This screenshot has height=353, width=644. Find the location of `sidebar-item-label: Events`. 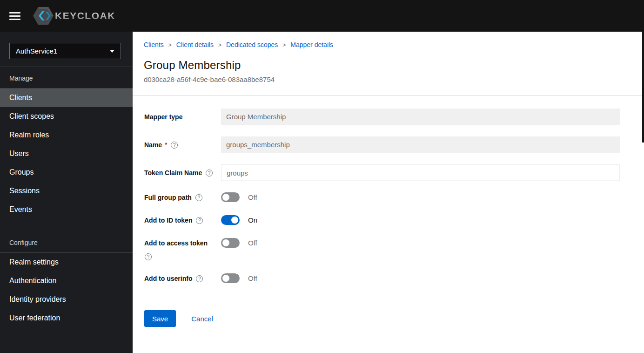

sidebar-item-label: Events is located at coordinates (20, 210).